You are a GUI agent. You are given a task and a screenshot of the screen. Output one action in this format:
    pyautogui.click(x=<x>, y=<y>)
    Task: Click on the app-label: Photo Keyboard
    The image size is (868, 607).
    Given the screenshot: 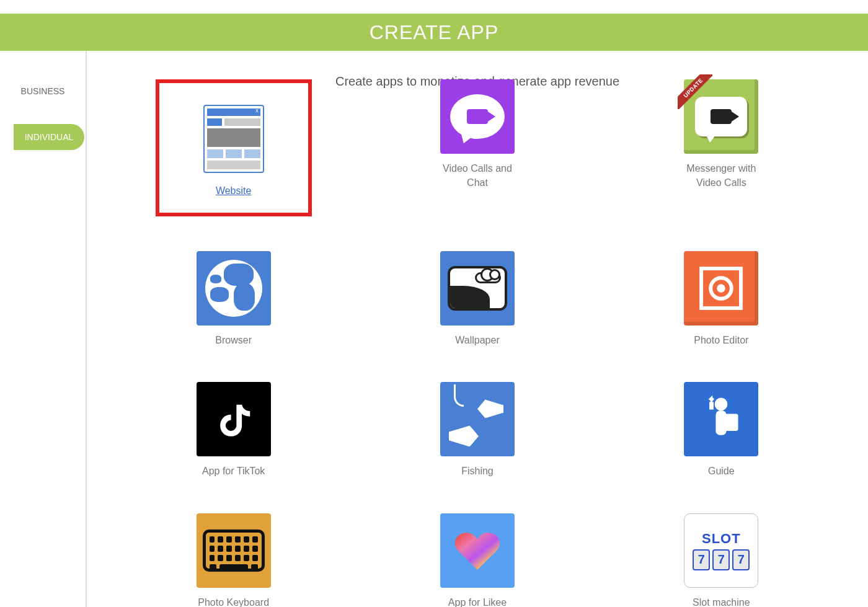 What is the action you would take?
    pyautogui.click(x=233, y=601)
    